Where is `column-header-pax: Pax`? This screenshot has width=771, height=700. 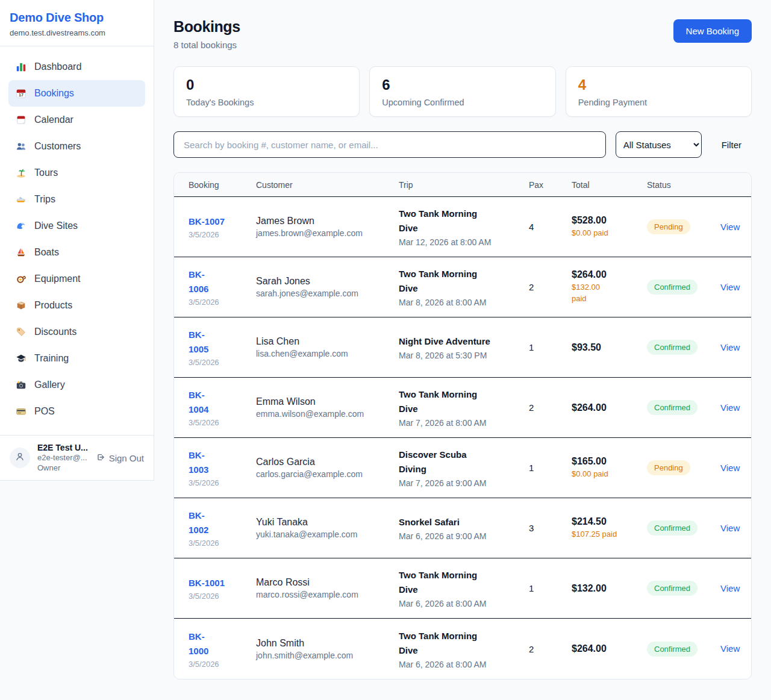
column-header-pax: Pax is located at coordinates (551, 185).